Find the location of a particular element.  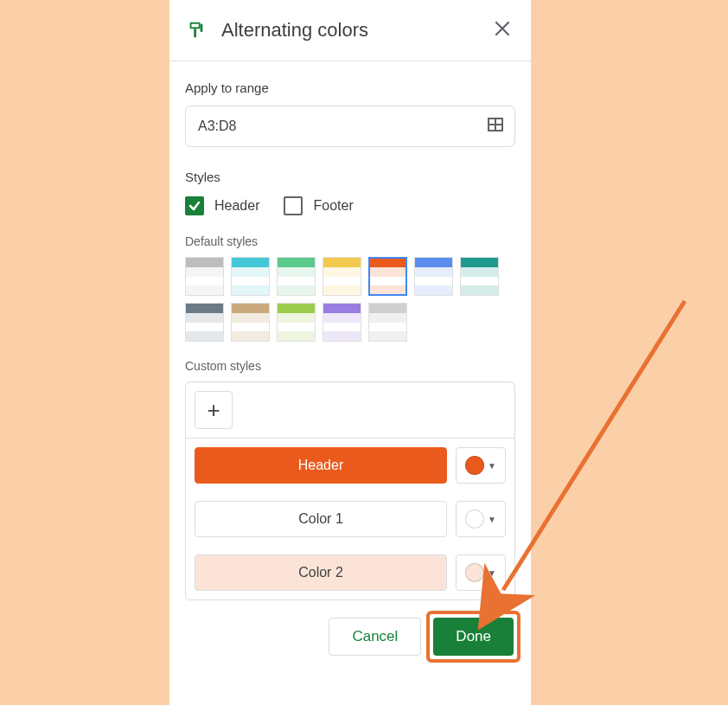

add-custom-style-button: + is located at coordinates (214, 410).